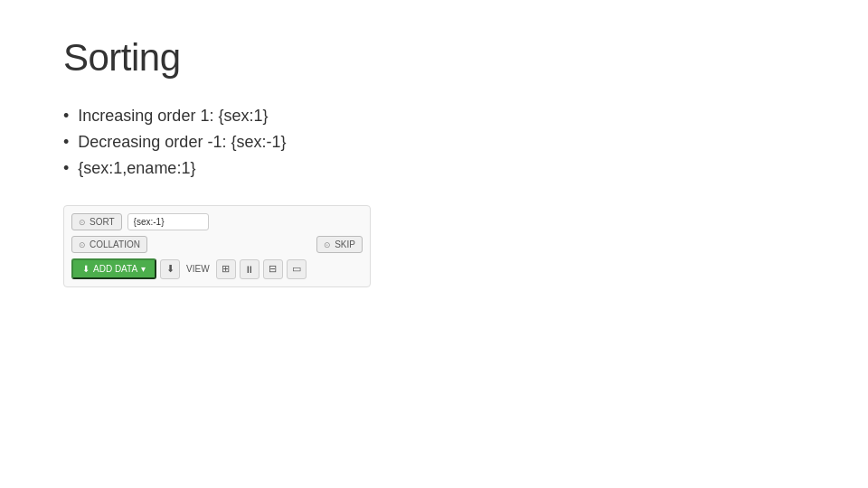  Describe the element at coordinates (173, 116) in the screenshot. I see `bullet-text-1: Increasing order 1: {sex:1}` at that location.